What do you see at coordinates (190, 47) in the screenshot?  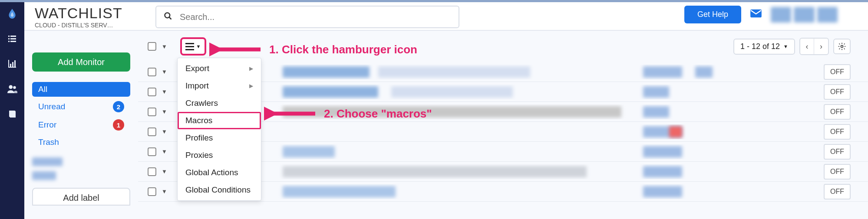 I see `hamburger-icon` at bounding box center [190, 47].